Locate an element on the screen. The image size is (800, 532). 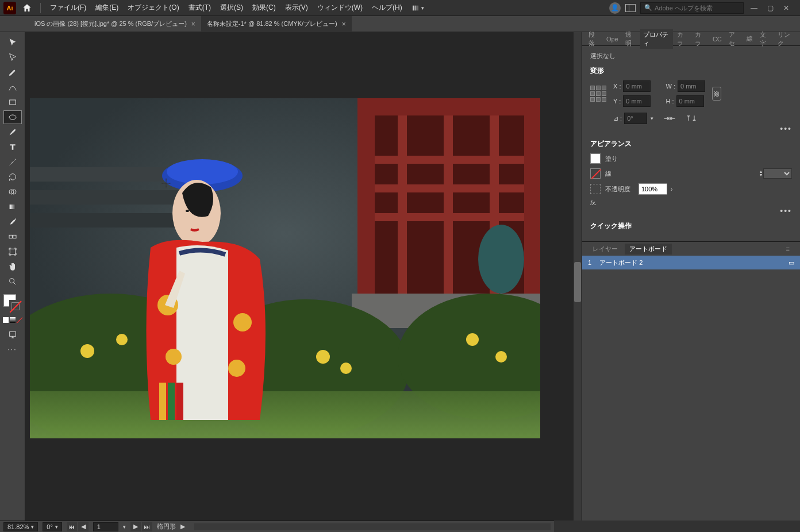
maximize-button: ▢ is located at coordinates (770, 8).